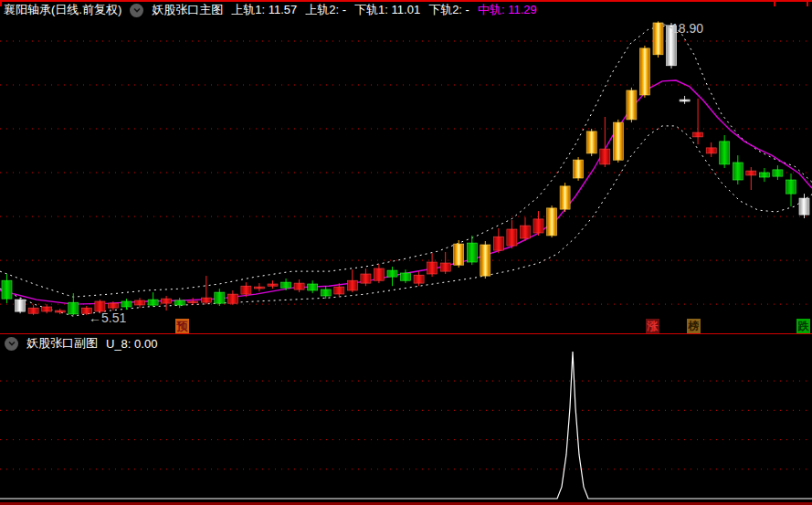  I want to click on upper-band-2-value: 上轨2: -, so click(325, 10).